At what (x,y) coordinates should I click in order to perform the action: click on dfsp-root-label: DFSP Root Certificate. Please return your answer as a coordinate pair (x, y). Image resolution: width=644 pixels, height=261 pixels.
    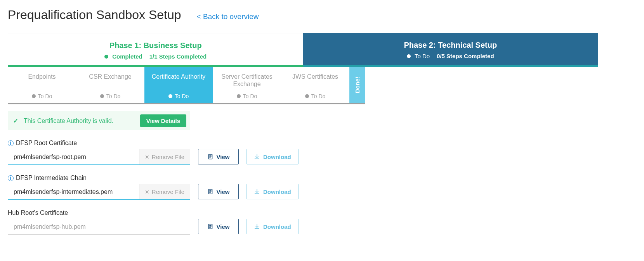
    Looking at the image, I should click on (47, 143).